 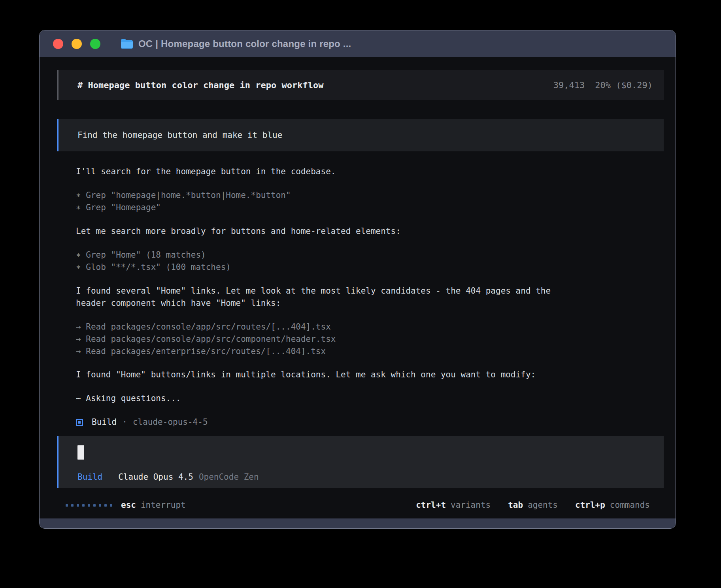 What do you see at coordinates (370, 398) in the screenshot?
I see `assistant-status-text: ~ Asking questions...` at bounding box center [370, 398].